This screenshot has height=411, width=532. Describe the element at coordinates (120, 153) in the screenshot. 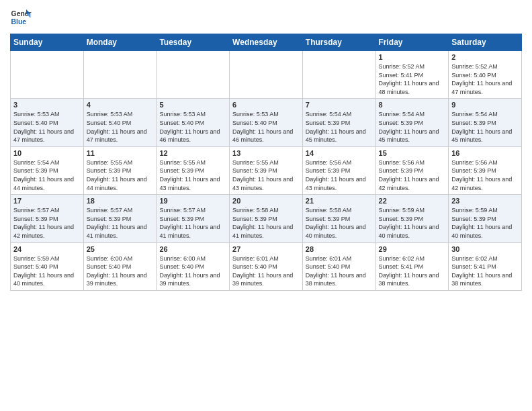

I see `day-number: 11` at that location.